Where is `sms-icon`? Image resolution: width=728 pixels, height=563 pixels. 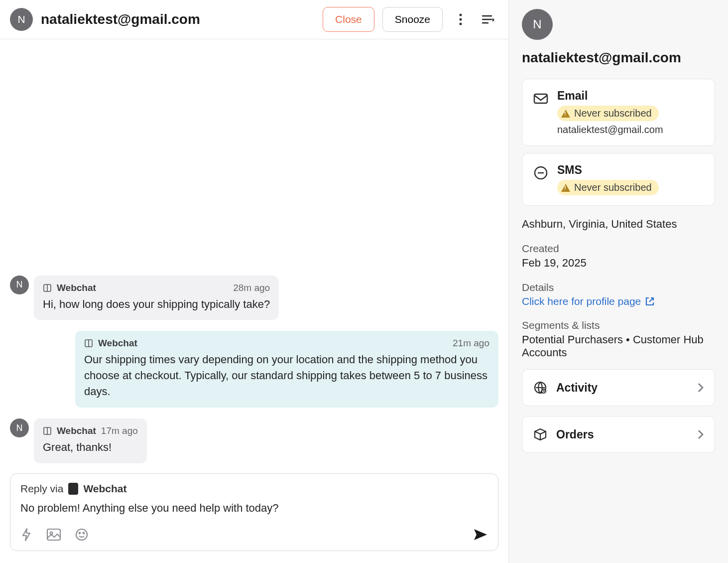
sms-icon is located at coordinates (541, 173).